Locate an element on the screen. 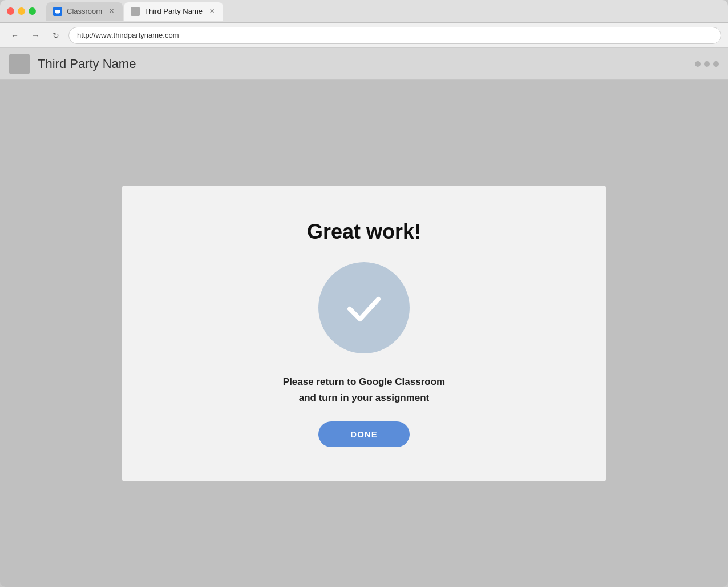 Image resolution: width=728 pixels, height=587 pixels. classroom-favicon is located at coordinates (58, 11).